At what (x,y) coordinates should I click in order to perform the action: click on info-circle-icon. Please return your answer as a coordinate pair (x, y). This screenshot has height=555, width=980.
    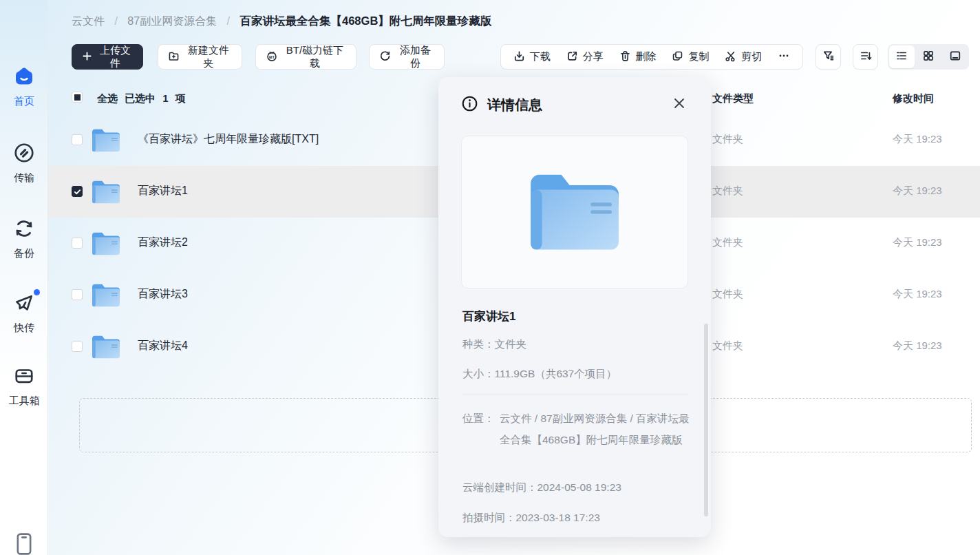
    Looking at the image, I should click on (469, 105).